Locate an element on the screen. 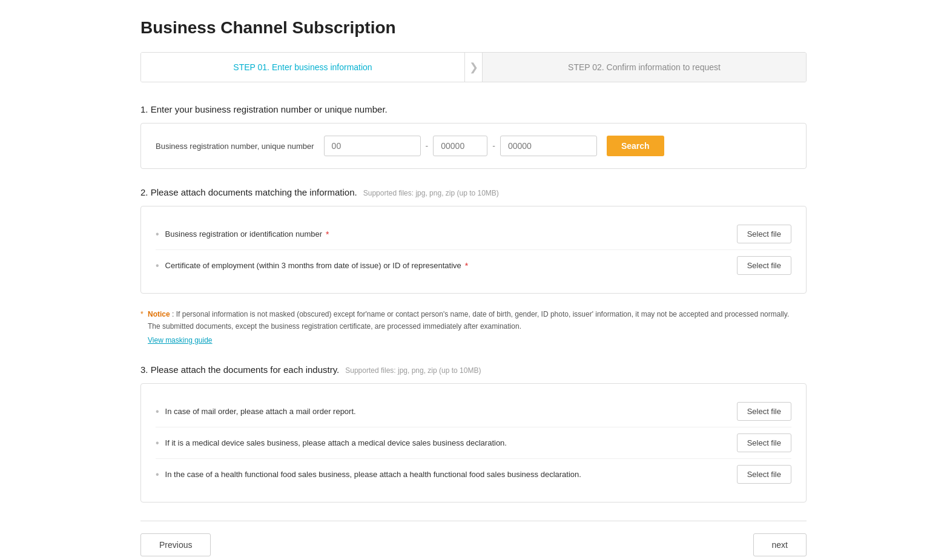 The height and width of the screenshot is (560, 947). section-3-heading: 3. Please attach the documents for each … is located at coordinates (240, 369).